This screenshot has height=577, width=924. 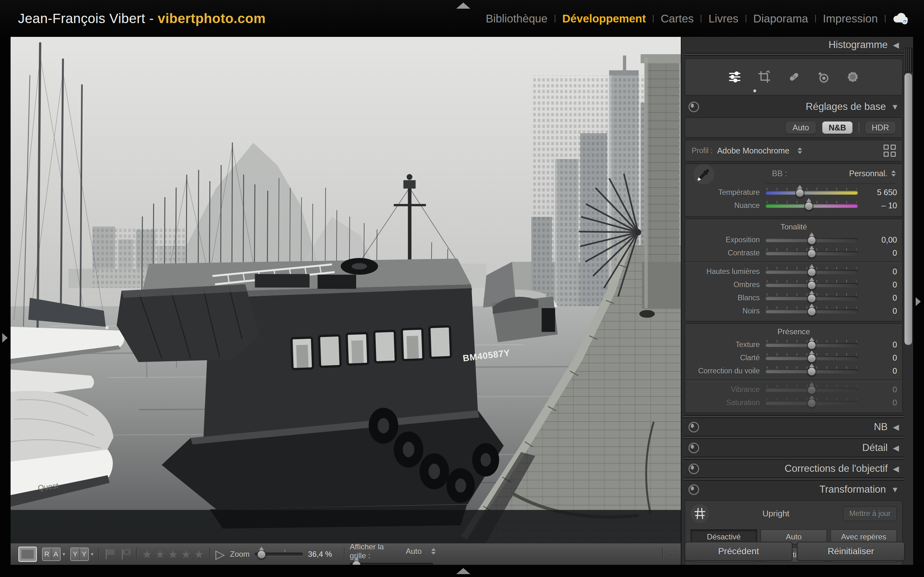 What do you see at coordinates (262, 554) in the screenshot?
I see `zoom-slider-thumb` at bounding box center [262, 554].